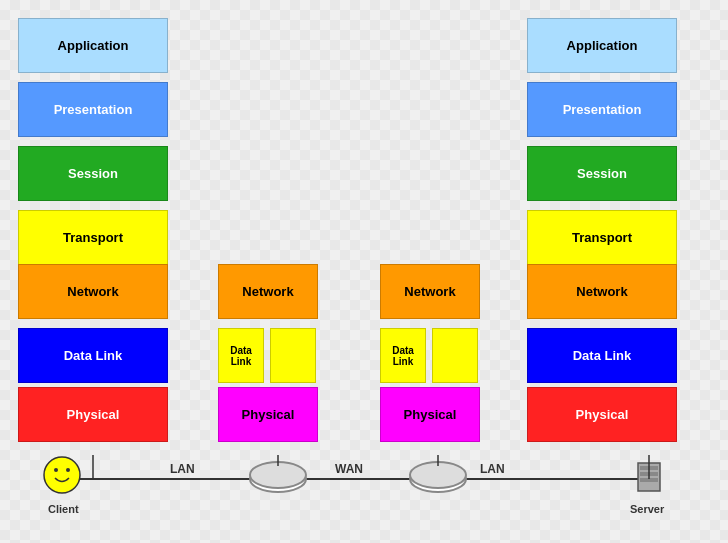 The height and width of the screenshot is (543, 728). Describe the element at coordinates (602, 414) in the screenshot. I see `phys-right-box: Physical` at that location.